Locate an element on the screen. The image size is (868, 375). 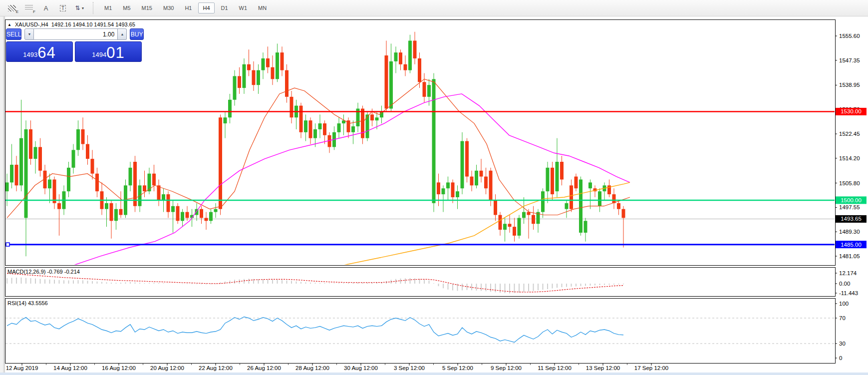
one-click-trading-panel: SELL ▼ ▲ BUY 149364 149401 is located at coordinates (75, 45).